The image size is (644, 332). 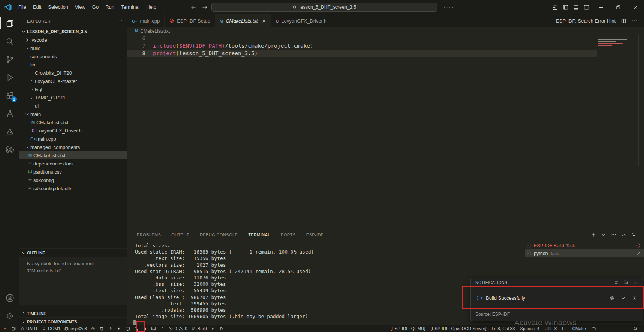 What do you see at coordinates (626, 282) in the screenshot?
I see `mute-notifications-icon` at bounding box center [626, 282].